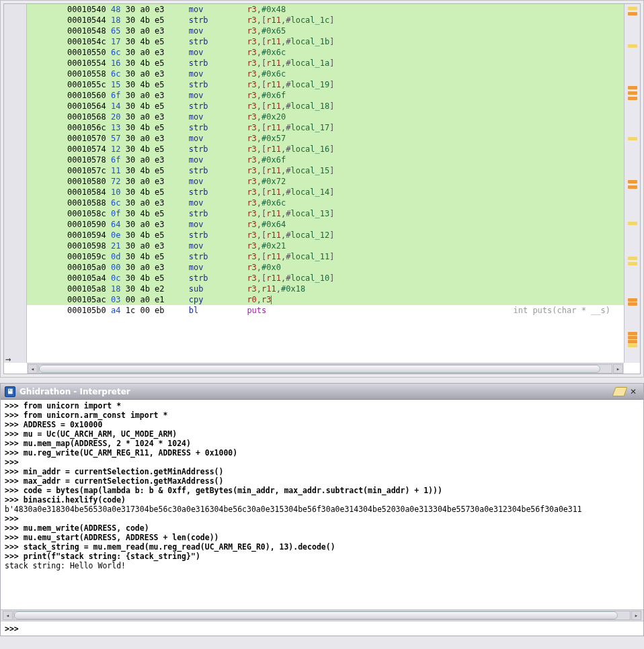  I want to click on disasm-row: 00010554 16 30 4b e5 strb r3,[r11,#local…, so click(325, 63).